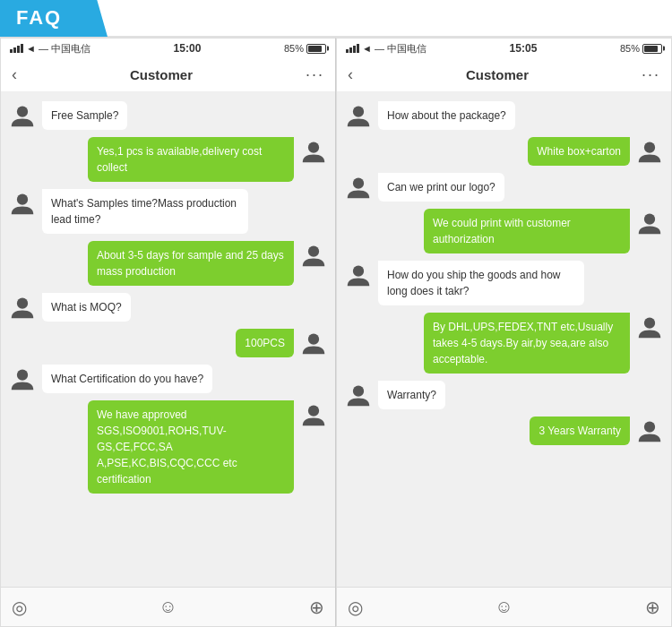  What do you see at coordinates (358, 116) in the screenshot?
I see `avatar-left-r0` at bounding box center [358, 116].